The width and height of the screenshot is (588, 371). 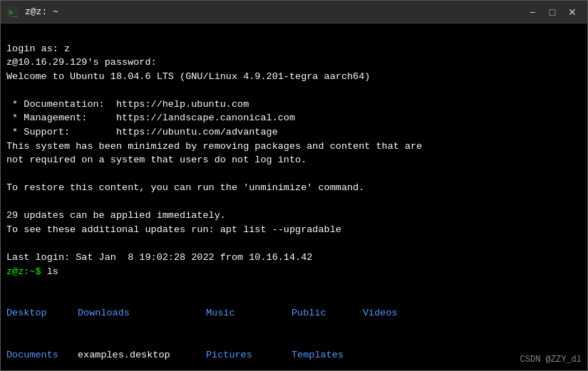 I want to click on ls-pictures: Pictures, so click(x=249, y=355).